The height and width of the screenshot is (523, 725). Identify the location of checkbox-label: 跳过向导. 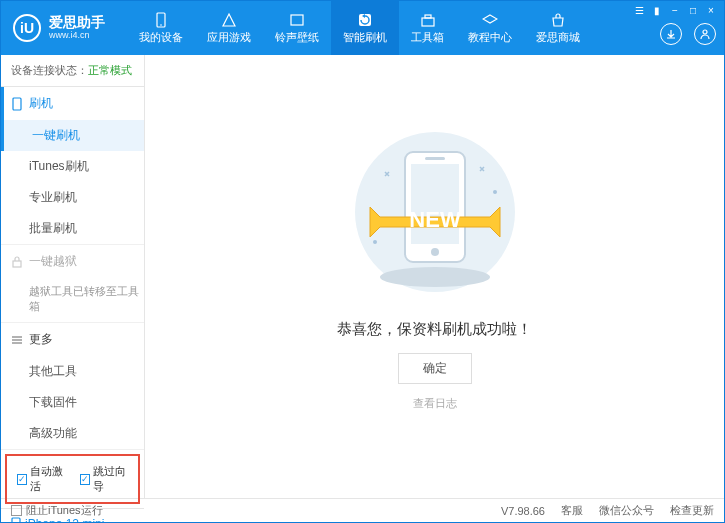
(111, 479).